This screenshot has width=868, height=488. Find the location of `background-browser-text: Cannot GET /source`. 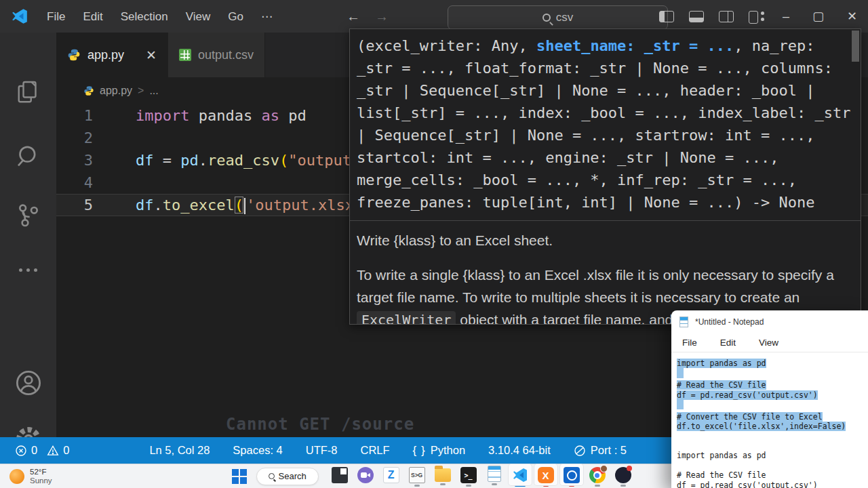

background-browser-text: Cannot GET /source is located at coordinates (320, 424).